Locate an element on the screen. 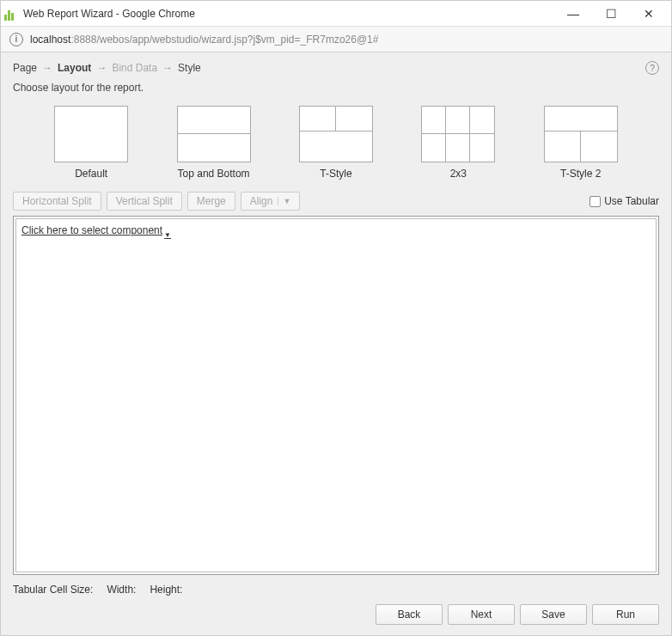 Image resolution: width=672 pixels, height=636 pixels. layout-default: Default is located at coordinates (91, 143).